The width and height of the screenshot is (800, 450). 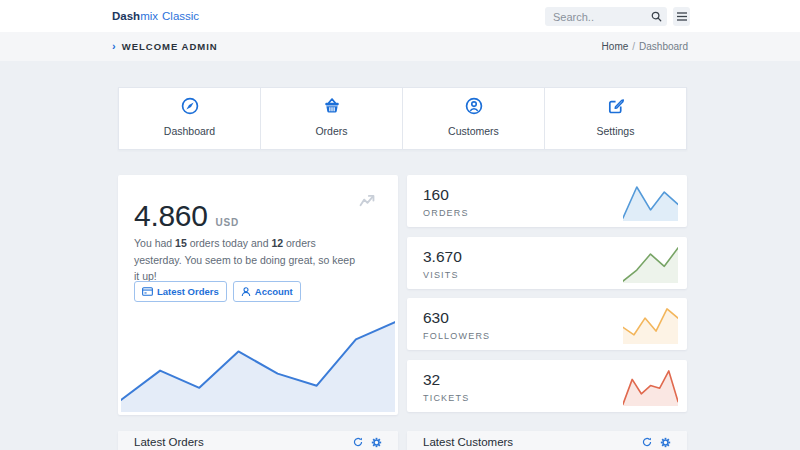 I want to click on edit-icon, so click(x=616, y=106).